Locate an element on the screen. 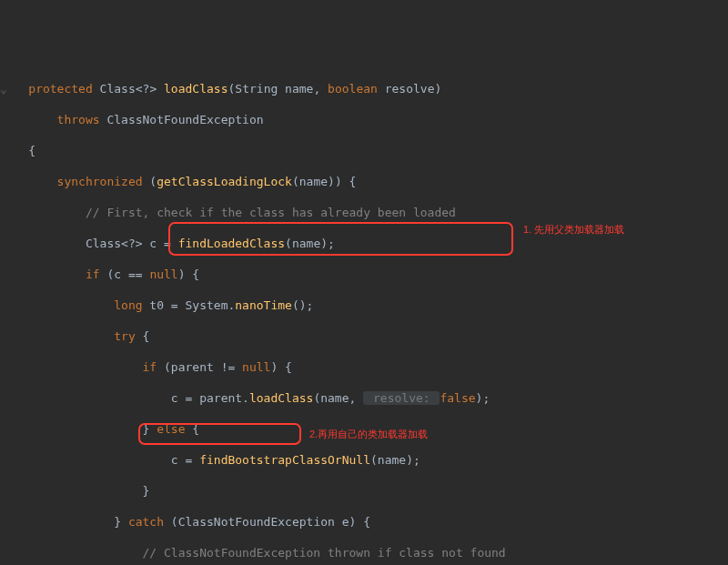 Image resolution: width=728 pixels, height=565 pixels. code-line: if (c == null) { is located at coordinates (364, 275).